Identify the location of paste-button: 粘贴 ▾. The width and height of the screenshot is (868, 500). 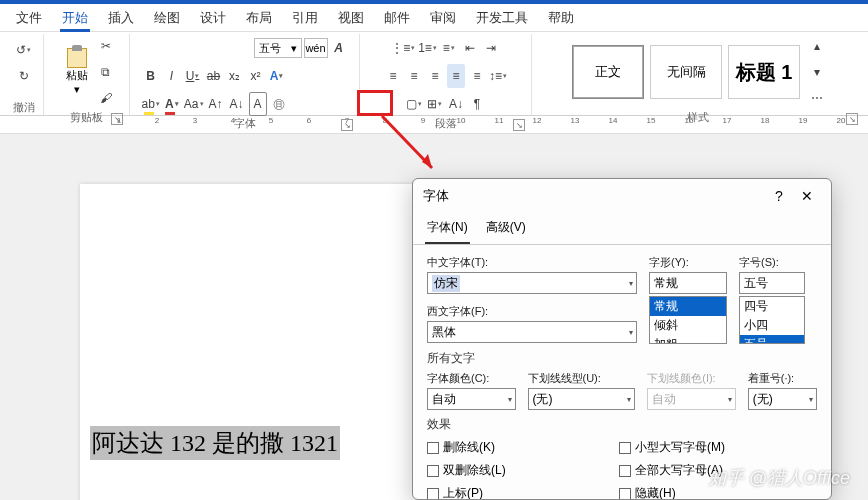
(77, 72).